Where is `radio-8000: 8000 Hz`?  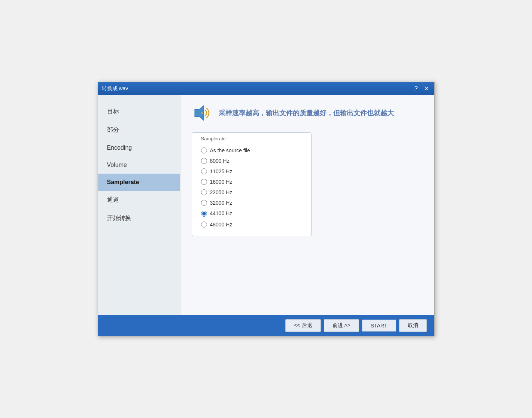 radio-8000: 8000 Hz is located at coordinates (252, 161).